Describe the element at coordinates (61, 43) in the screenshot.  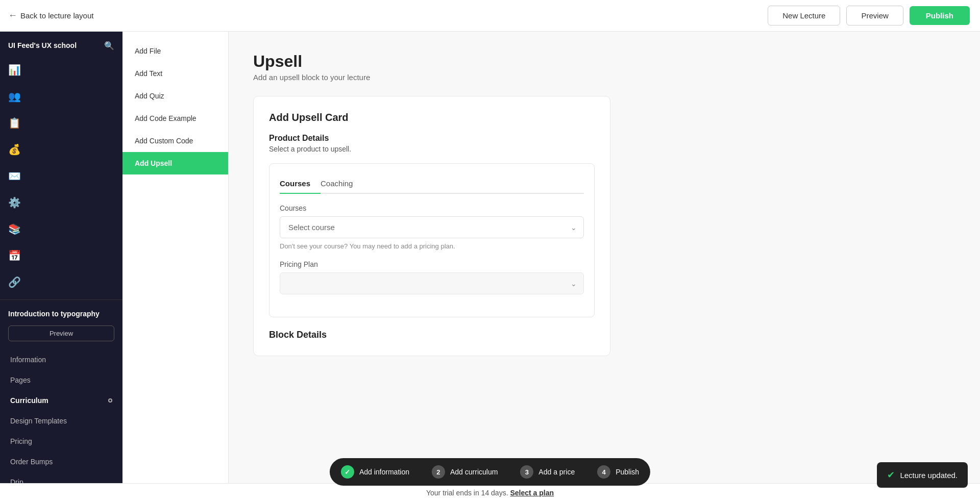
I see `sidebar-brand: UI Feed's UX school 🔍` at that location.